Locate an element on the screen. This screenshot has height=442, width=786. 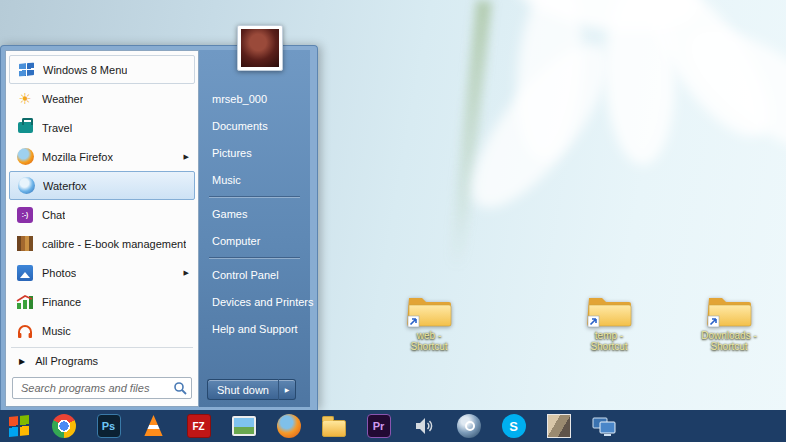
taskbar: Ps FZ Pr S is located at coordinates (393, 426).